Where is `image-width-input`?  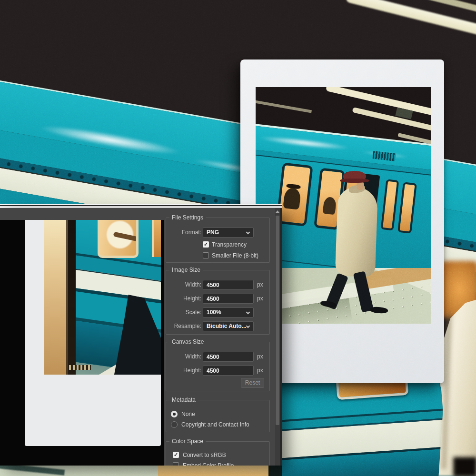 image-width-input is located at coordinates (228, 285).